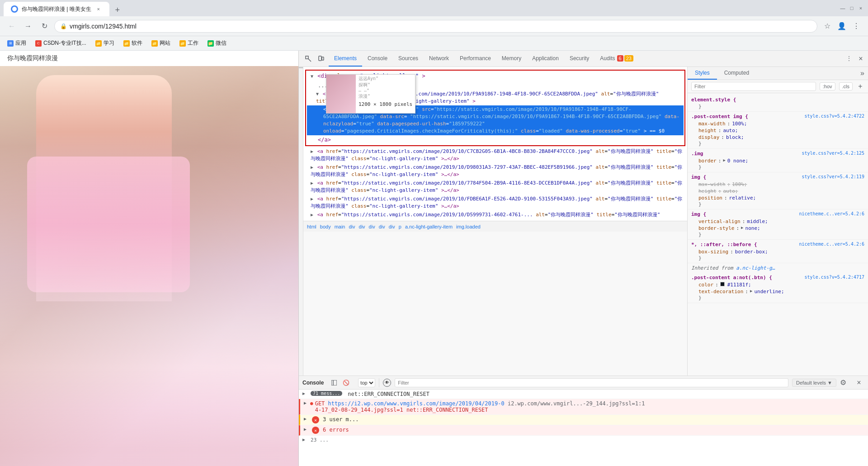 The width and height of the screenshot is (868, 466). Describe the element at coordinates (583, 59) in the screenshot. I see `devtools-topbar: Elements Console Sources Network Perform…` at that location.